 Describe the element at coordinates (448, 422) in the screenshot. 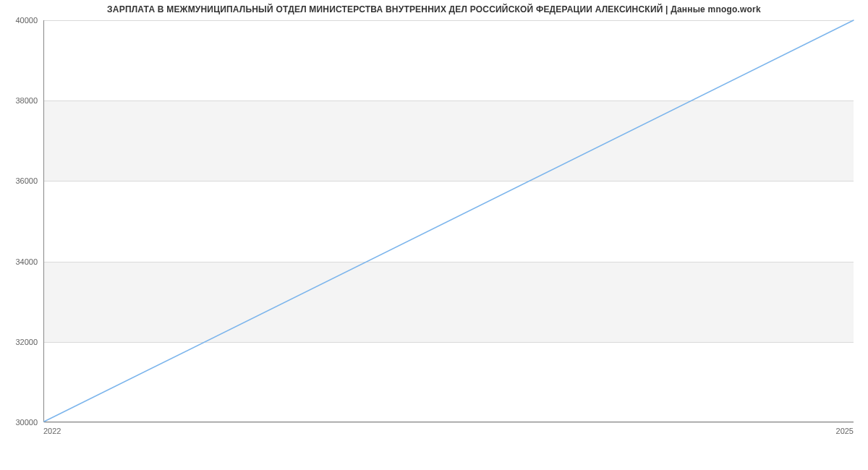

I see `grid-line` at that location.